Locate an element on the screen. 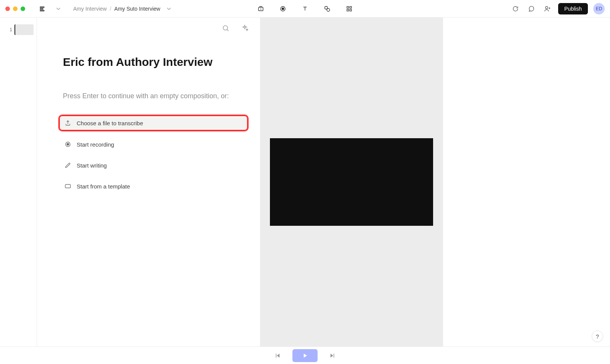 The image size is (610, 364). ai-sparkle-icon is located at coordinates (245, 28).